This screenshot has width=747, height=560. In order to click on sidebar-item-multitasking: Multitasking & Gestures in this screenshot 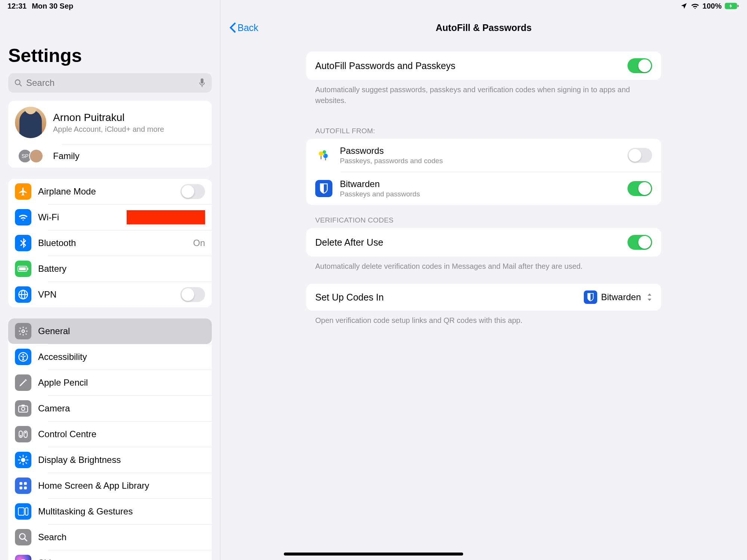, I will do `click(110, 511)`.